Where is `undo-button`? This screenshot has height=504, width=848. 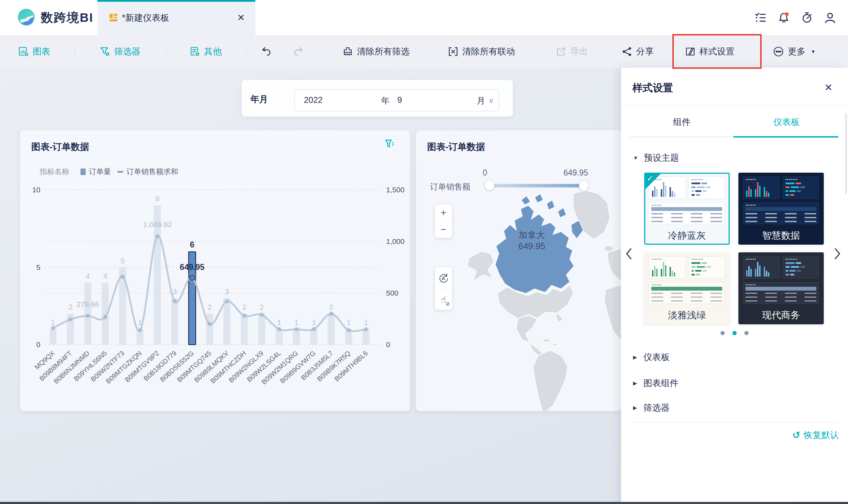
undo-button is located at coordinates (266, 51).